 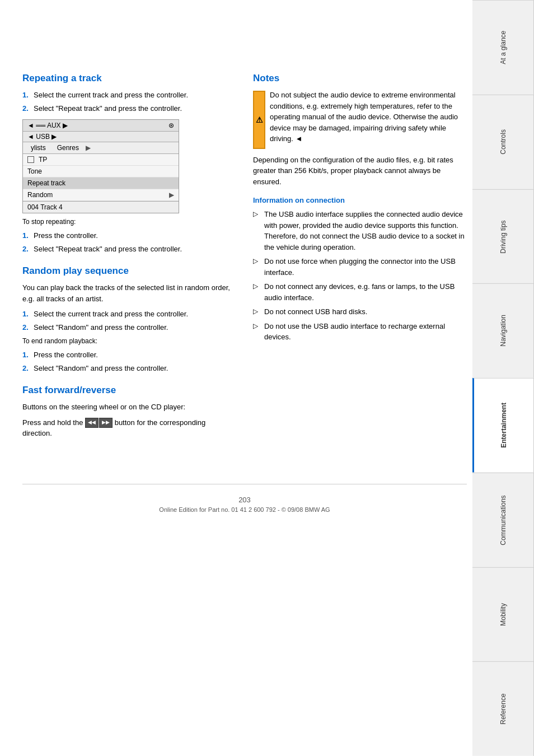 What do you see at coordinates (129, 319) in the screenshot?
I see `random-play-section: Random play sequence You can play back t…` at bounding box center [129, 319].